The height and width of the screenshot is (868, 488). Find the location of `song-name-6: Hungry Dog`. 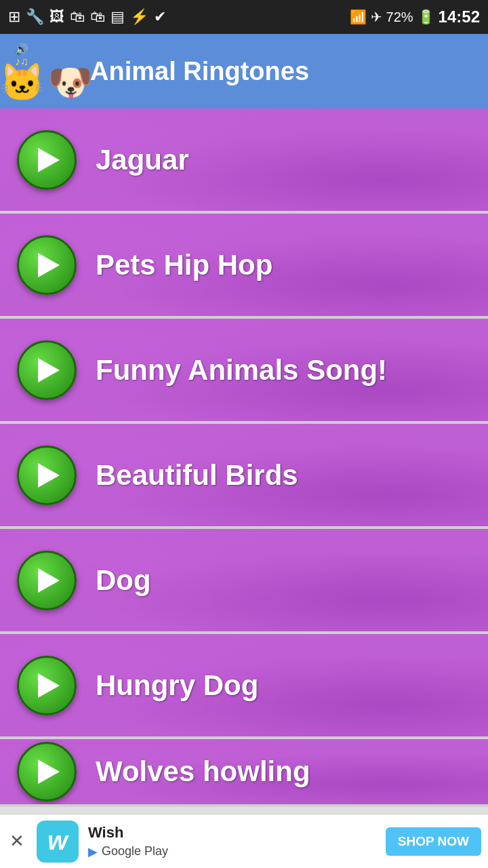

song-name-6: Hungry Dog is located at coordinates (177, 686).